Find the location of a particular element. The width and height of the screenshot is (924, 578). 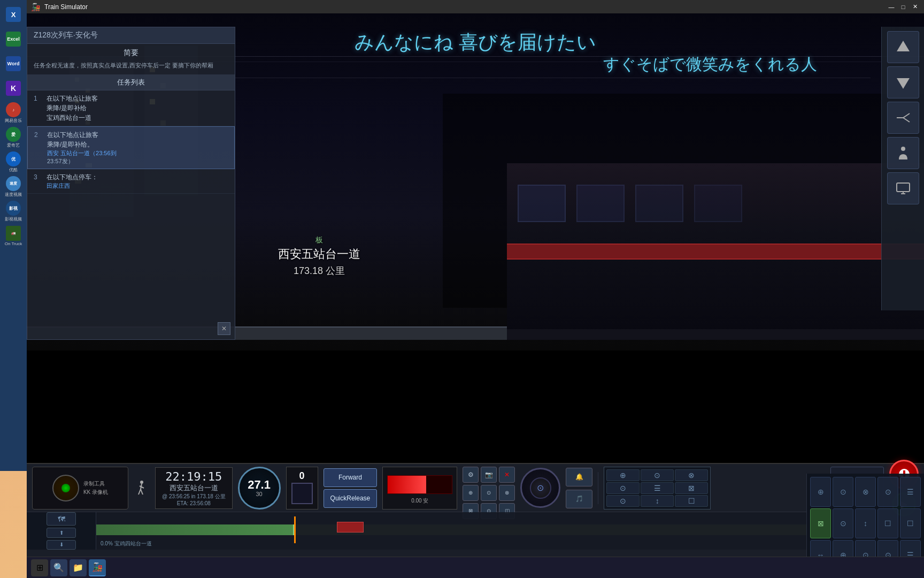

taskbar-icon-speed: 速度 速度视频 is located at coordinates (13, 187).